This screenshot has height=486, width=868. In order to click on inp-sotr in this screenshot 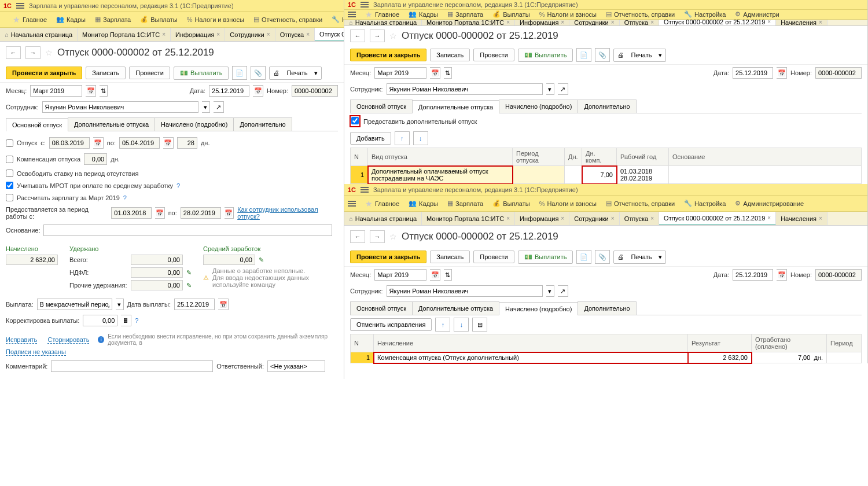, I will do `click(120, 107)`.